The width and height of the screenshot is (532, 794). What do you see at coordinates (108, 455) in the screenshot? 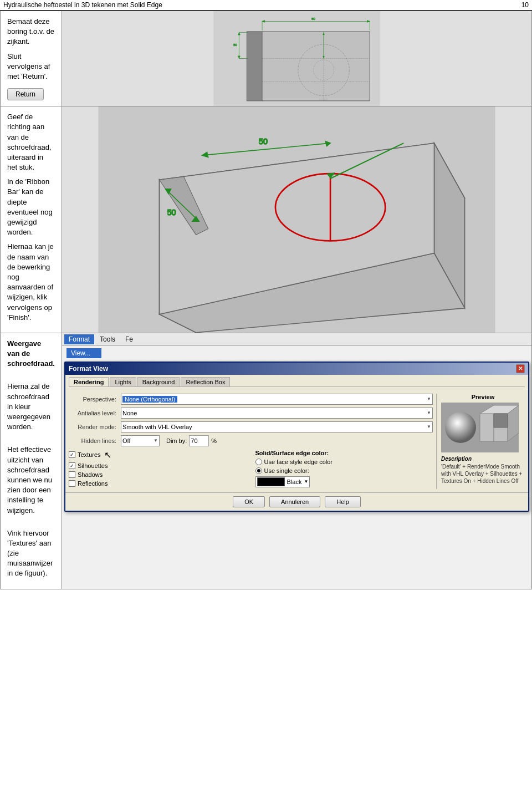
I see `mouse-cursor-icon: ↖` at bounding box center [108, 455].